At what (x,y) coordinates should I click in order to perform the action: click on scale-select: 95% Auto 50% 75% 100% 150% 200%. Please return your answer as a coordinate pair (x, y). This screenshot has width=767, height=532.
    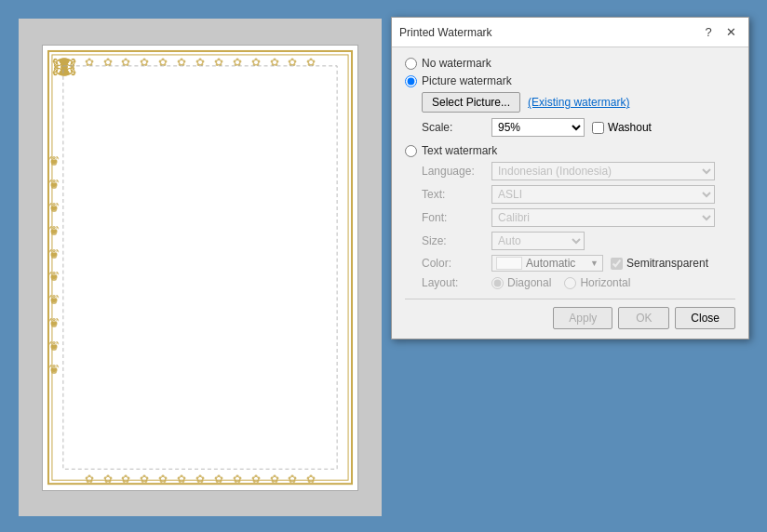
    Looking at the image, I should click on (538, 127).